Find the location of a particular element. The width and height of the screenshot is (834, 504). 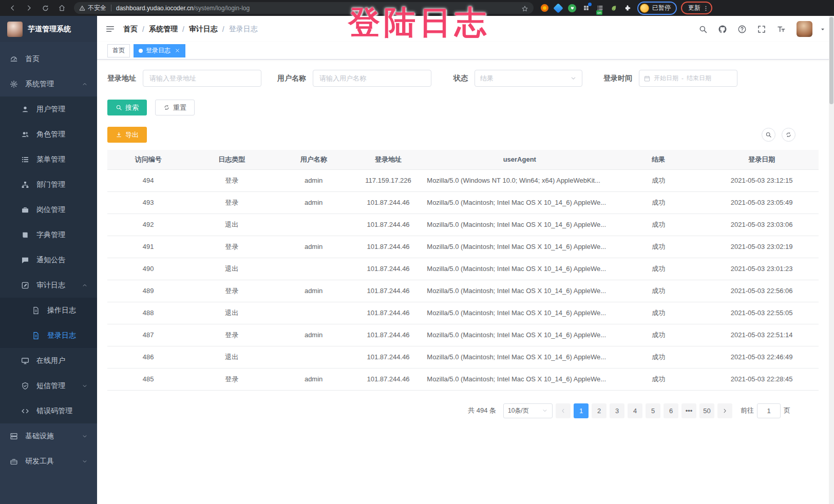

end-date-placeholder: 结束日期 is located at coordinates (699, 78).